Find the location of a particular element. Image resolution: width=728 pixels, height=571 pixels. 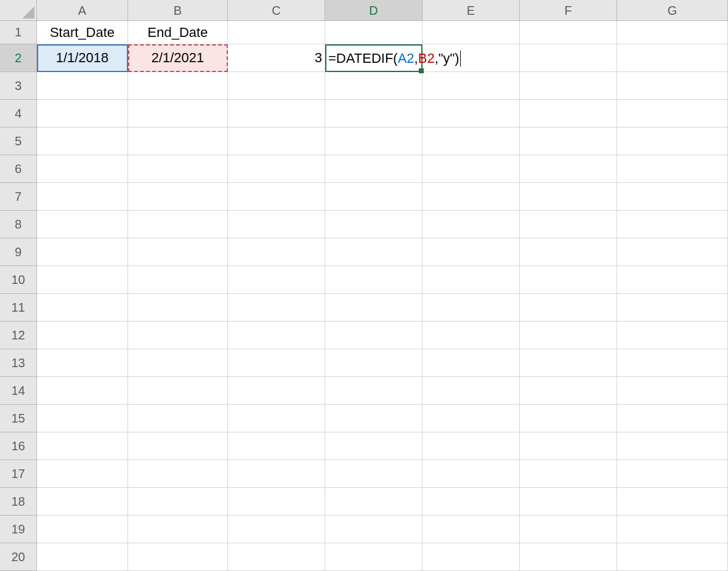

cell-G10 is located at coordinates (673, 280).